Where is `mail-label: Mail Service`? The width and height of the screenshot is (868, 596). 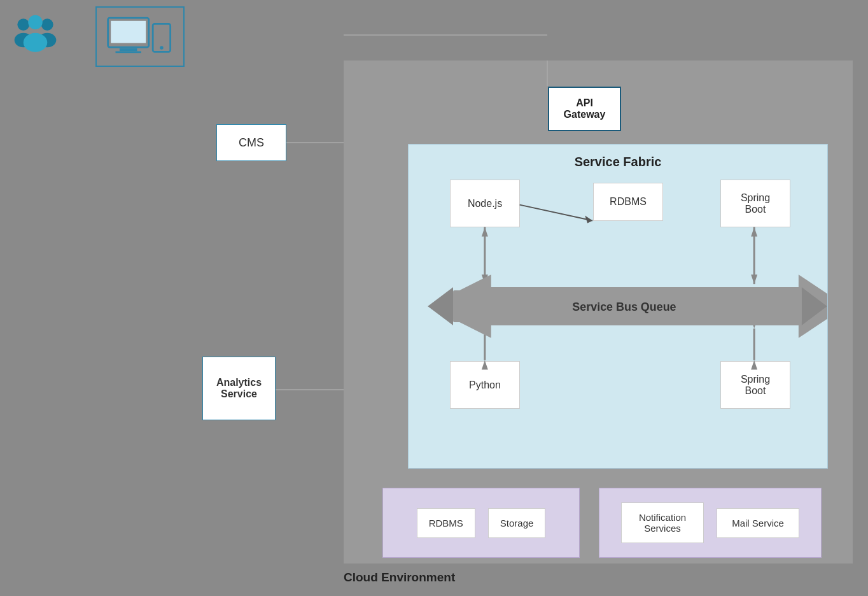 mail-label: Mail Service is located at coordinates (758, 523).